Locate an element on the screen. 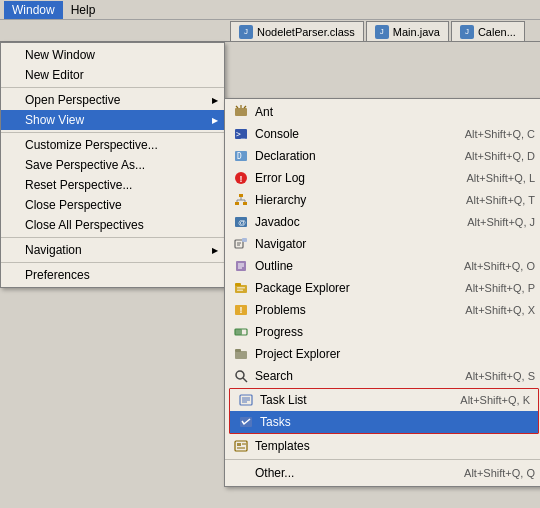 The width and height of the screenshot is (540, 508). submenu-problems: ! Problems Alt+Shift+Q, X is located at coordinates (382, 310).